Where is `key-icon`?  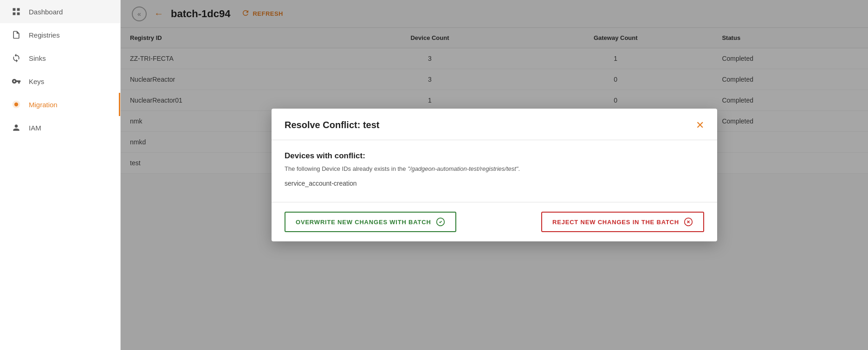
key-icon is located at coordinates (16, 81).